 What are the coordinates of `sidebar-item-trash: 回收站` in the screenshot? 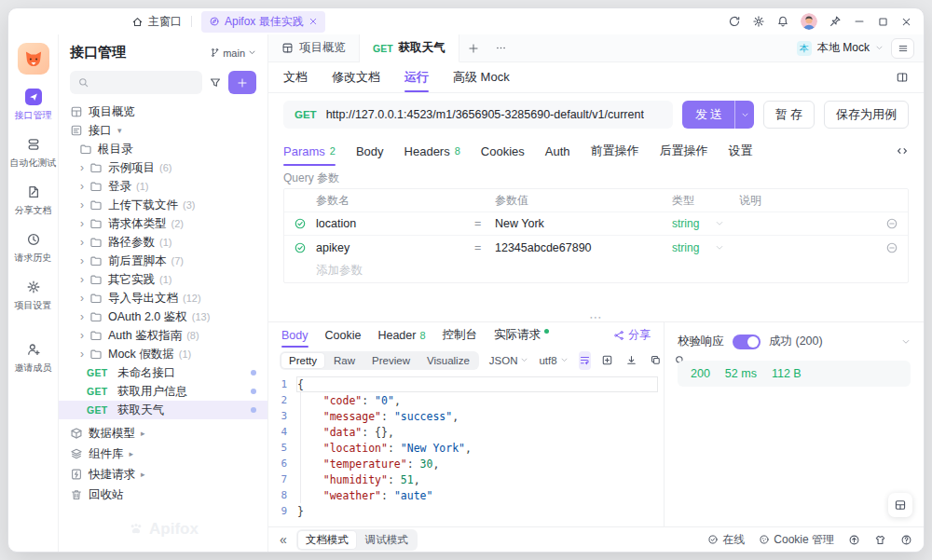 It's located at (163, 495).